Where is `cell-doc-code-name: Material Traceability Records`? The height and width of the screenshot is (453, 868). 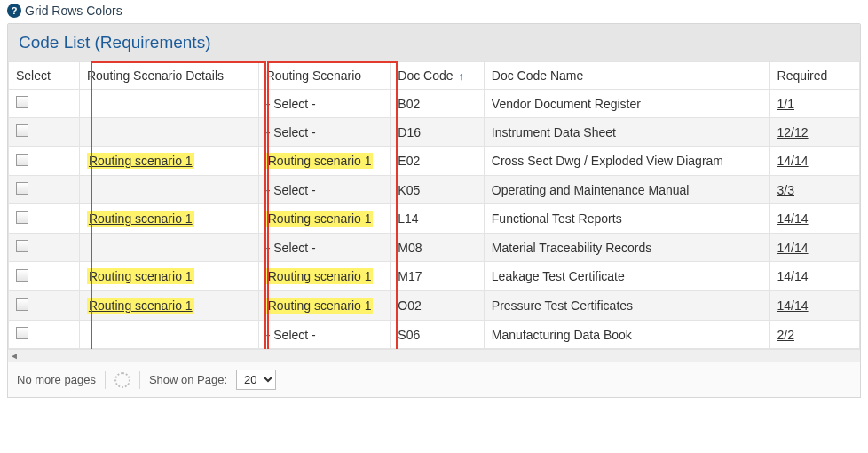 cell-doc-code-name: Material Traceability Records is located at coordinates (627, 248).